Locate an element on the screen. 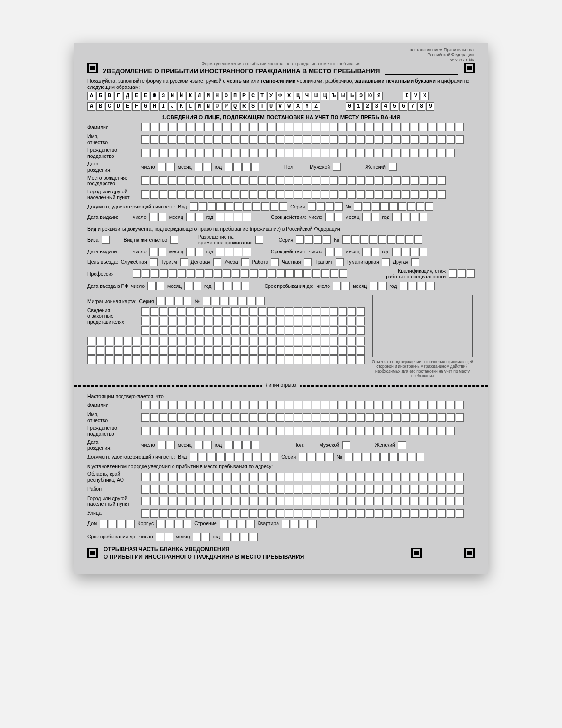 The height and width of the screenshot is (728, 562). field-mig-number is located at coordinates (233, 301).